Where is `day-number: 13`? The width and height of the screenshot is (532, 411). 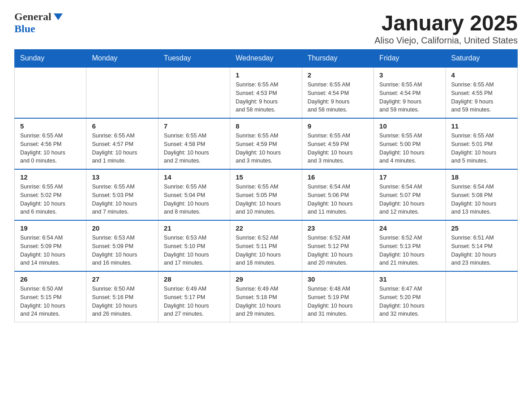 day-number: 13 is located at coordinates (122, 177).